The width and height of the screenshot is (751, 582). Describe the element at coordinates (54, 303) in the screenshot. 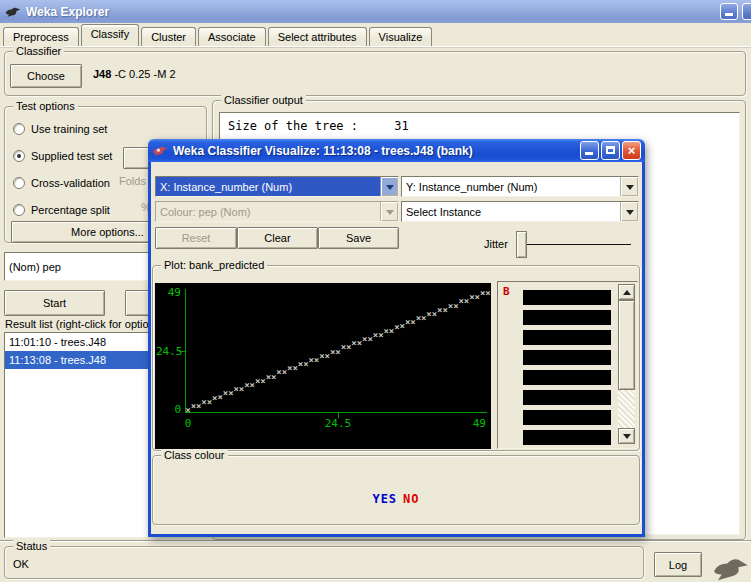

I see `start-button: Start` at that location.